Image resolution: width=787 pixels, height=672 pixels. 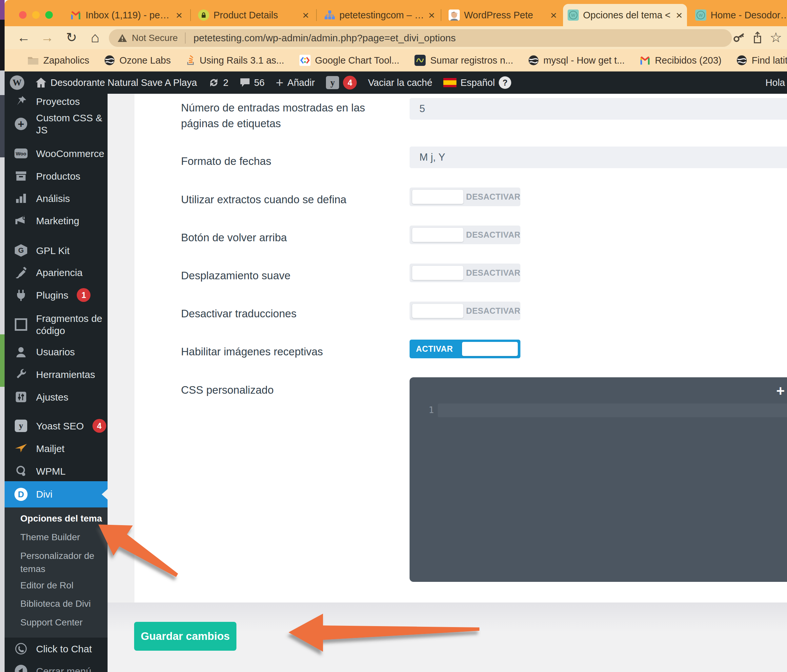 What do you see at coordinates (56, 124) in the screenshot?
I see `sidebar-item-custom-css-js: + Custom CSS & JS` at bounding box center [56, 124].